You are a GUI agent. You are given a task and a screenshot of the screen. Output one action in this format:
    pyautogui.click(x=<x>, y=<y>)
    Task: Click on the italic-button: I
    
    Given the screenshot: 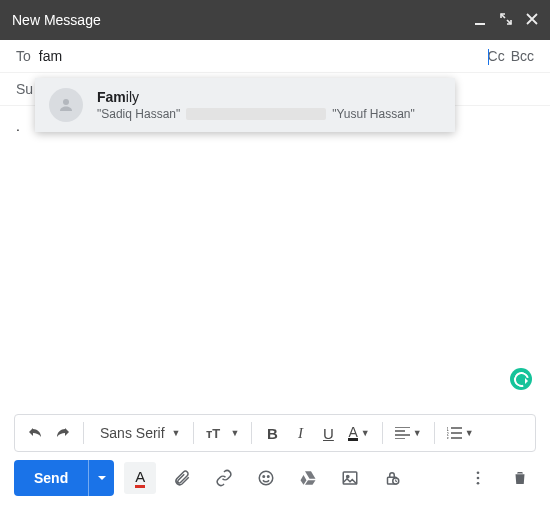 What is the action you would take?
    pyautogui.click(x=300, y=433)
    